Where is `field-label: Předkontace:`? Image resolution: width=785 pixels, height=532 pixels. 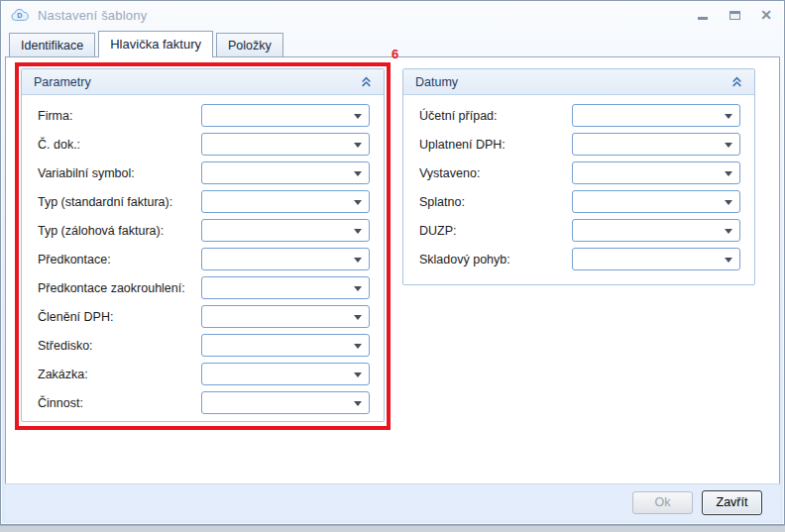 field-label: Předkontace: is located at coordinates (119, 260).